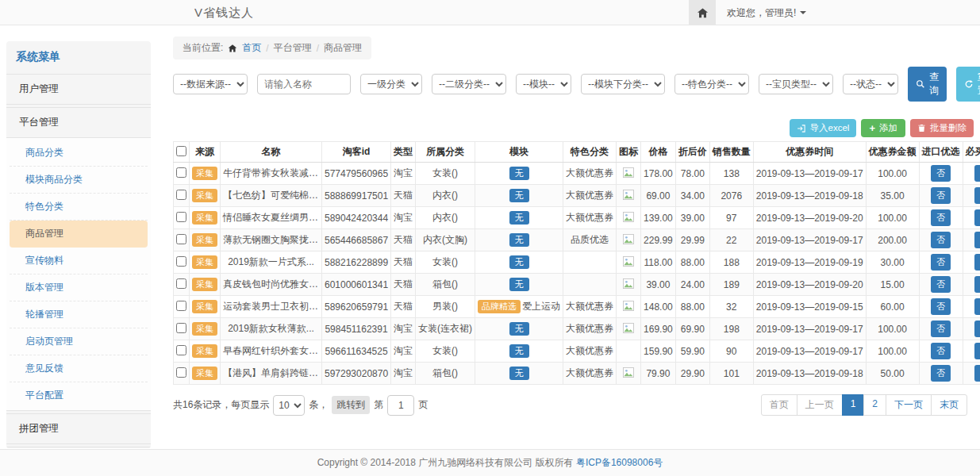 The height and width of the screenshot is (476, 980). Describe the element at coordinates (623, 84) in the screenshot. I see `filter-select-5: --模块下分类--` at that location.